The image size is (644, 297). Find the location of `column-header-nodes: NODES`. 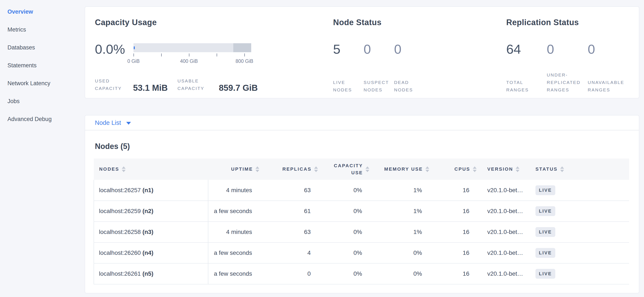

column-header-nodes: NODES is located at coordinates (151, 169).